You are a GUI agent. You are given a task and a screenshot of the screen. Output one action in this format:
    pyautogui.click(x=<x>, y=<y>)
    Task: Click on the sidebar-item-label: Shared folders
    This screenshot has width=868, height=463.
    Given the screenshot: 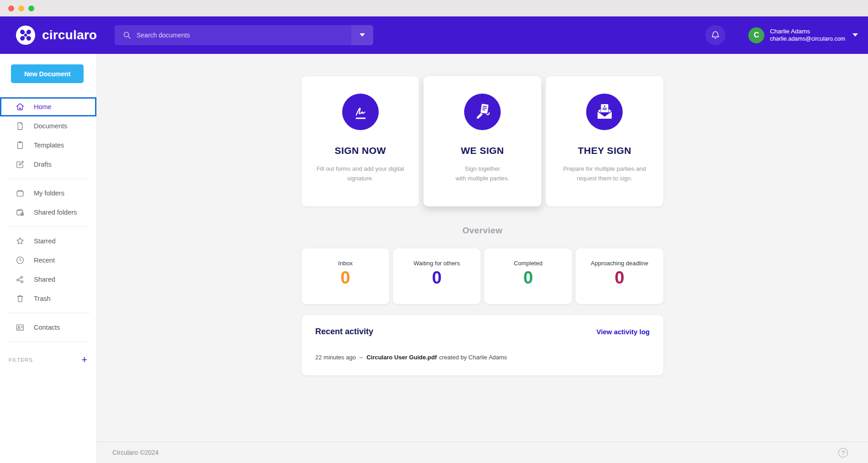 What is the action you would take?
    pyautogui.click(x=55, y=212)
    